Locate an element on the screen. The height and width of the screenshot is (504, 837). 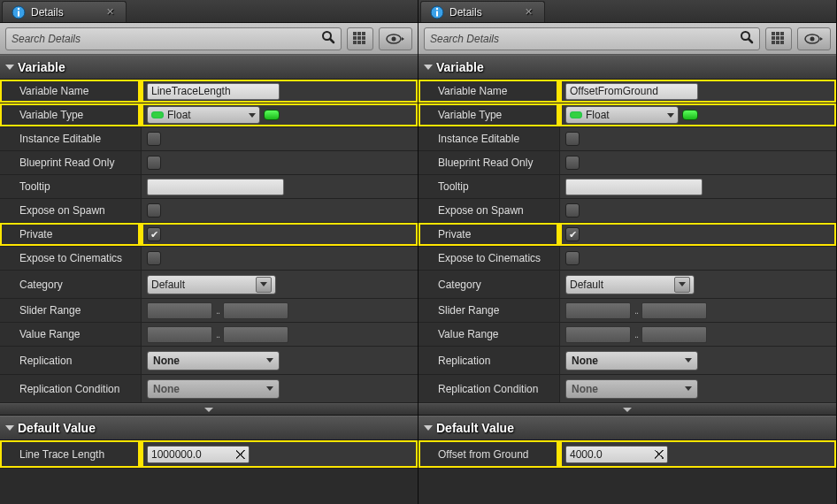
row-slider-range: Slider Range .. is located at coordinates (627, 311).